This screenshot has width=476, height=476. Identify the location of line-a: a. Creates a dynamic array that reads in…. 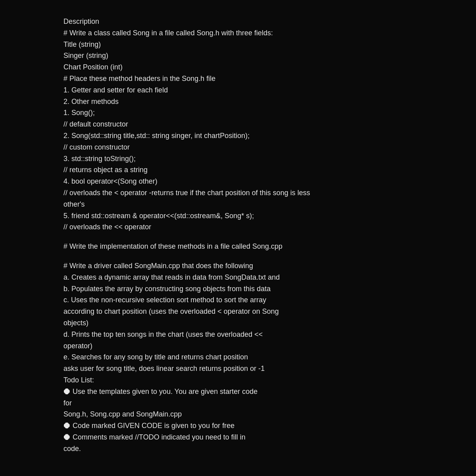
(238, 278).